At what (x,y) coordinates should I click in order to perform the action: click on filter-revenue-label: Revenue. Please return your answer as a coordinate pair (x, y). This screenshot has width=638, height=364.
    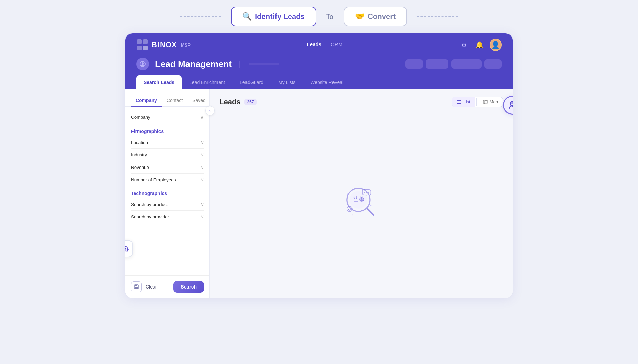
    Looking at the image, I should click on (140, 167).